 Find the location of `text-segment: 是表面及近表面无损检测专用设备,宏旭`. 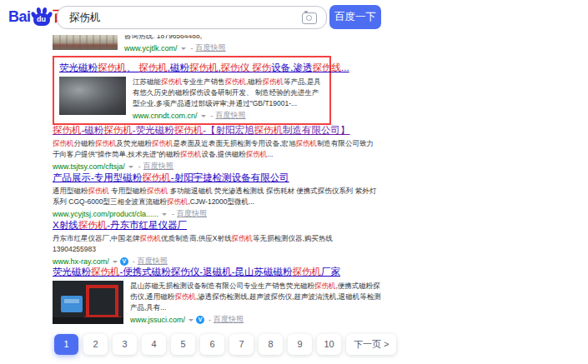

text-segment: 是表面及近表面无损检测专用设备,宏旭 is located at coordinates (235, 143).